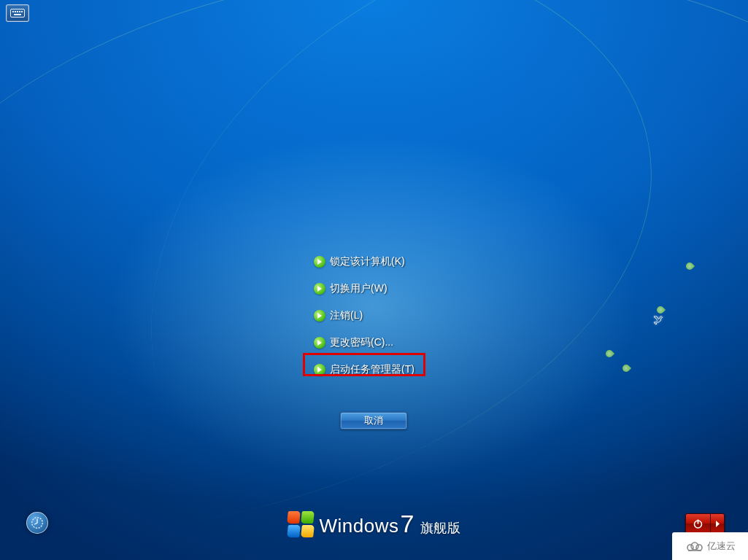 This screenshot has width=748, height=560. I want to click on menu-item-lock: 锁定该计算机(K), so click(364, 261).